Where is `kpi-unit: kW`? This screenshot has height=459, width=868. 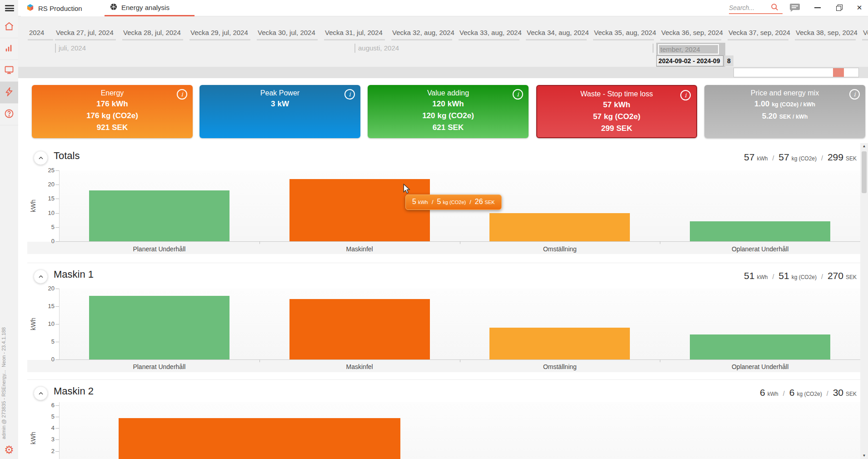
kpi-unit: kW is located at coordinates (283, 104).